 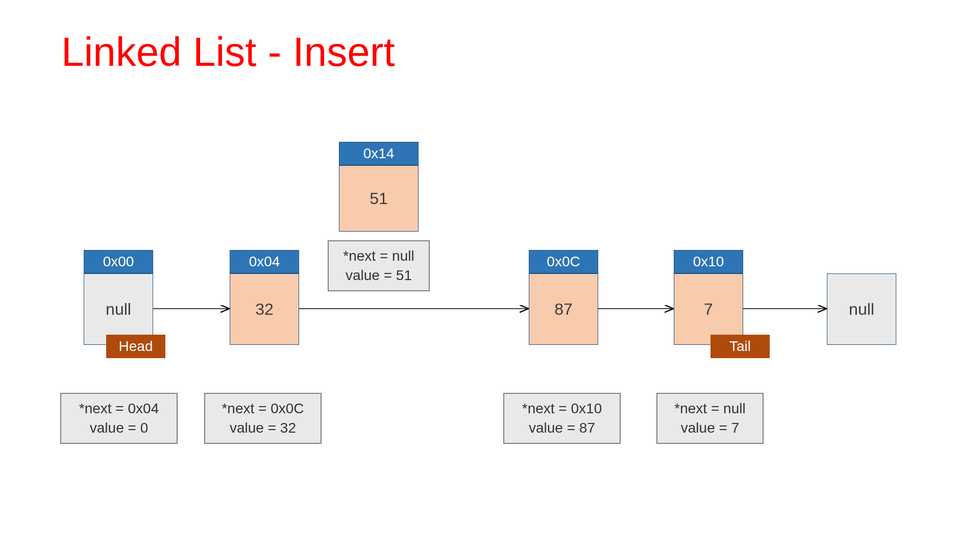 What do you see at coordinates (708, 262) in the screenshot?
I see `node-address: 0x10` at bounding box center [708, 262].